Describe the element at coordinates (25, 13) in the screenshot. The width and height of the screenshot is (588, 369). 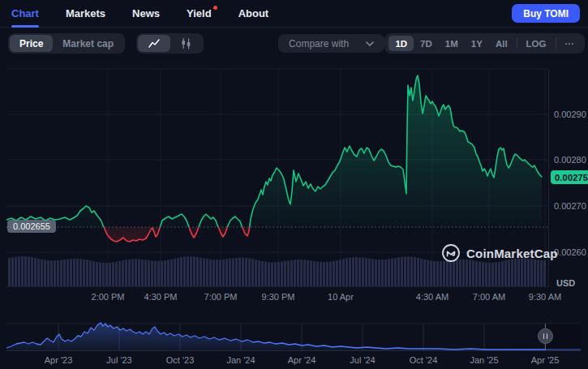
I see `tab-label: Chart` at that location.